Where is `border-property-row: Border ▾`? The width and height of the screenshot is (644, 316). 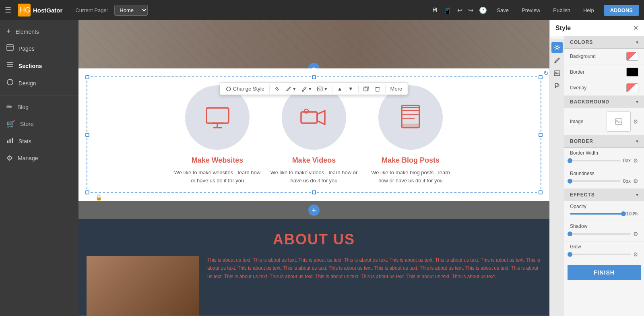 border-property-row: Border ▾ is located at coordinates (604, 72).